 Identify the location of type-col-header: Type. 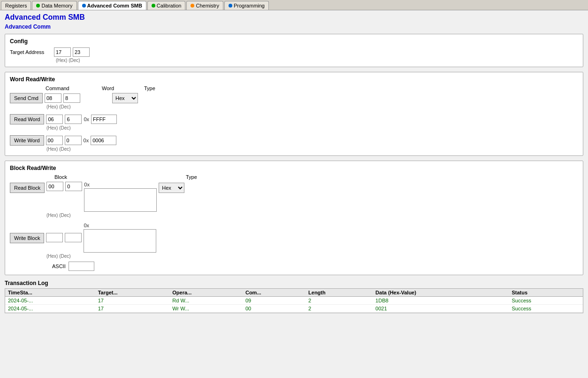
(150, 88).